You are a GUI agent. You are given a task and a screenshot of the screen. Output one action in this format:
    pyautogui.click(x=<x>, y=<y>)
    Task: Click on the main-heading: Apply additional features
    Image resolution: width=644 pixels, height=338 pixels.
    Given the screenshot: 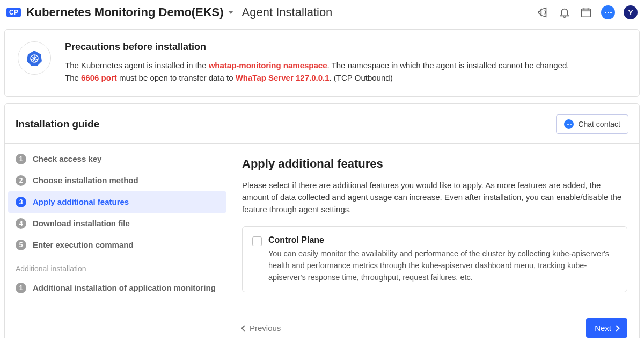 What is the action you would take?
    pyautogui.click(x=435, y=164)
    